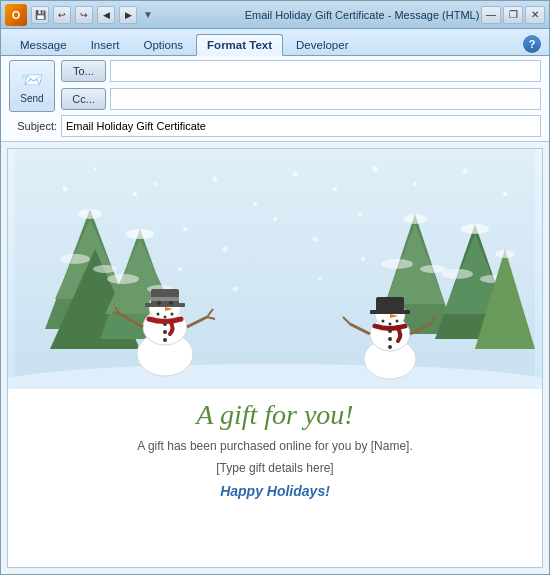 The image size is (550, 575). I want to click on to-button: To..., so click(84, 71).